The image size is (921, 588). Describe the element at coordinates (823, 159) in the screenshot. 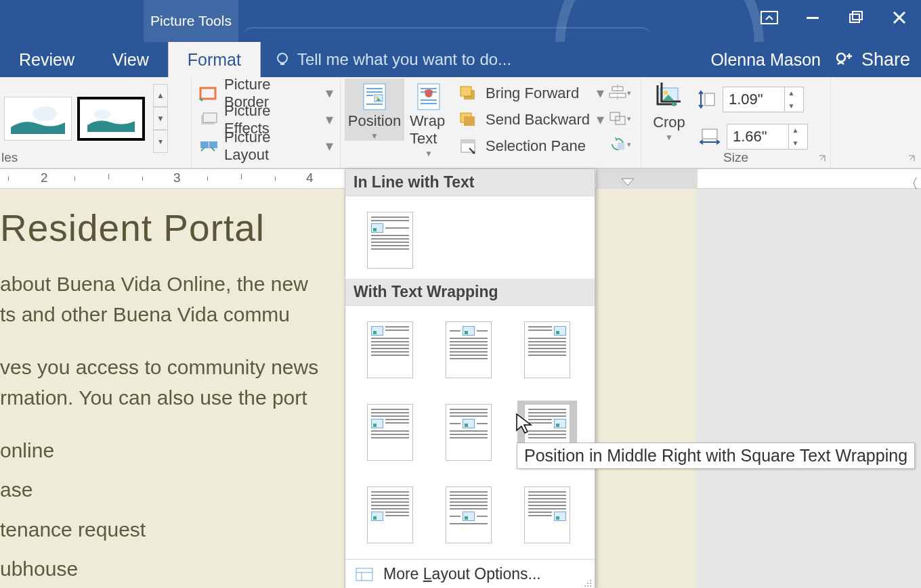

I see `dialog-launcher-size` at that location.